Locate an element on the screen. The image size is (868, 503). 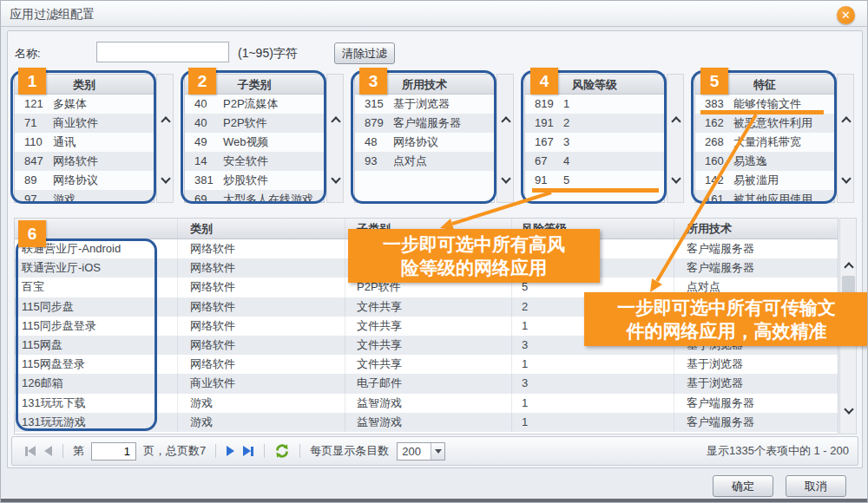
ok-button: 确定 is located at coordinates (743, 486).